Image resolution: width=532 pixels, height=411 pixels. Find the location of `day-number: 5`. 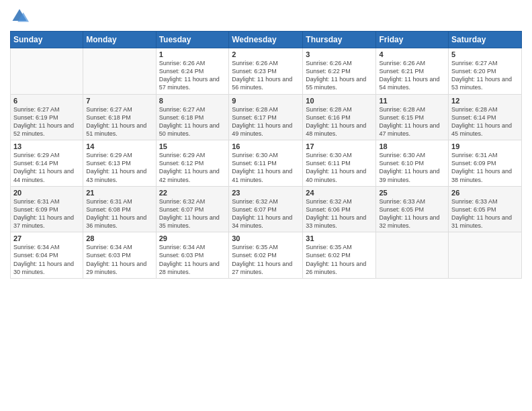

day-number: 5 is located at coordinates (485, 54).